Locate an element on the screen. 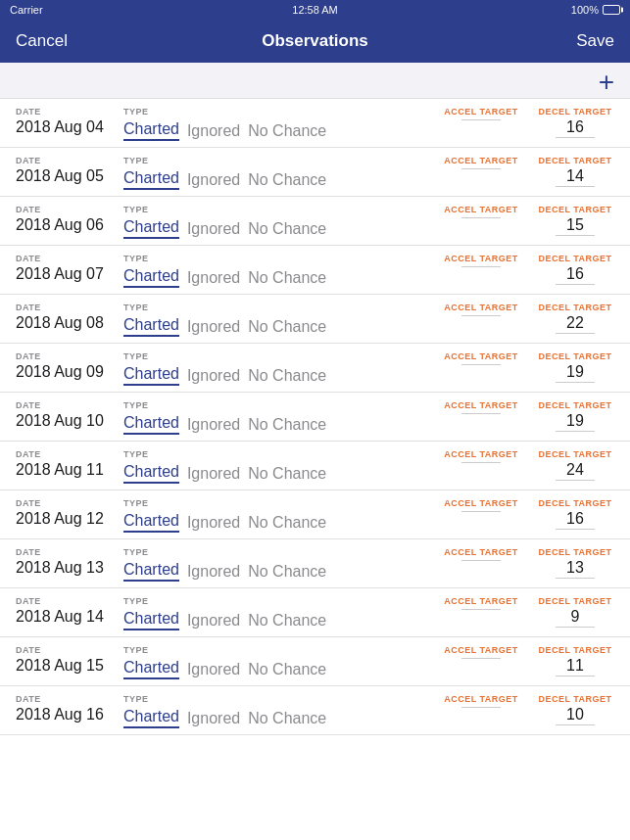 The height and width of the screenshot is (840, 630). date-col: DATE 2018 Aug 13 is located at coordinates (70, 562).